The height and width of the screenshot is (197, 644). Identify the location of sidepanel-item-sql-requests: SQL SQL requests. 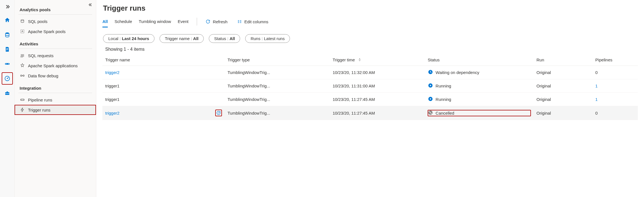
(55, 55).